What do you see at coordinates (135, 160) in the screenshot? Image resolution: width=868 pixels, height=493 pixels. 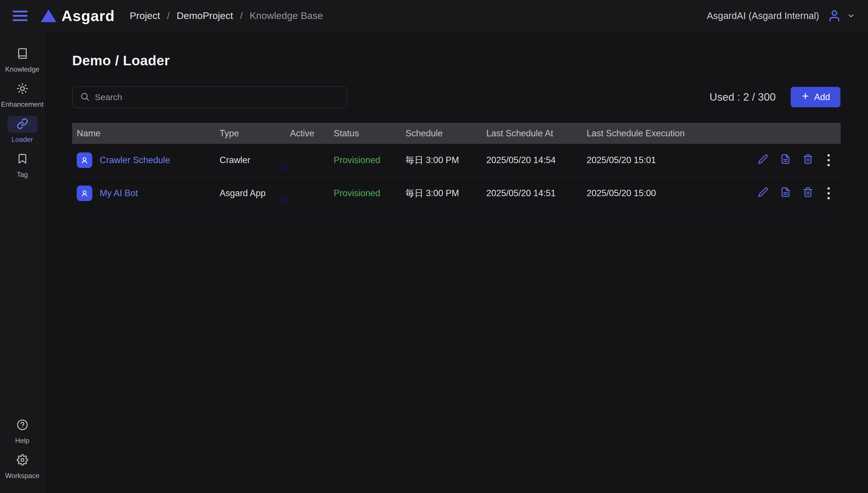 I see `row-name-link: Crawler Schedule` at bounding box center [135, 160].